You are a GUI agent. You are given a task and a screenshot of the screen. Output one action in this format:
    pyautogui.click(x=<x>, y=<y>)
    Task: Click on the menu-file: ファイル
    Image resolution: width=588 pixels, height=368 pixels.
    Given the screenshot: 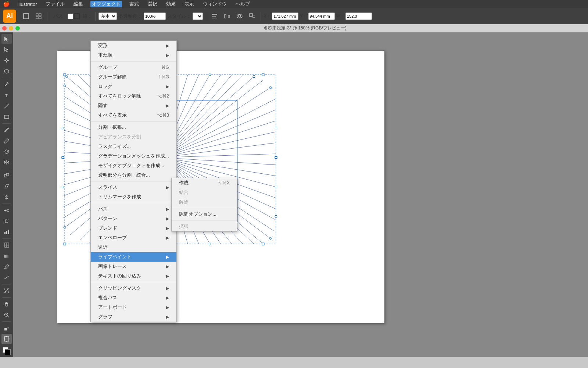 What is the action you would take?
    pyautogui.click(x=55, y=4)
    